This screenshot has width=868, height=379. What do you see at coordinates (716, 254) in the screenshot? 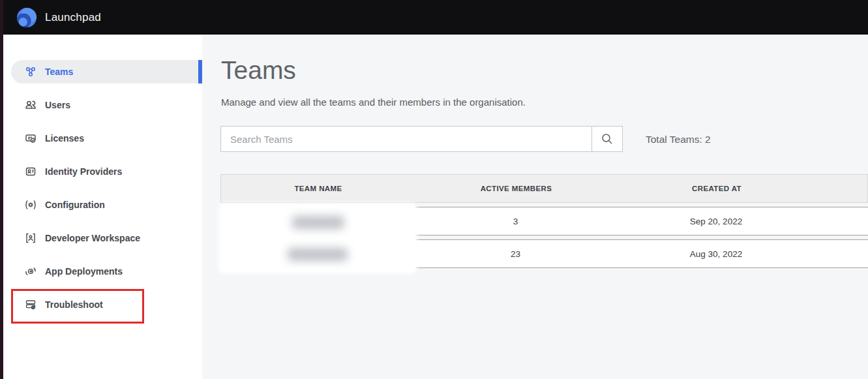
I see `created-at-cell: Aug 30, 2022` at bounding box center [716, 254].